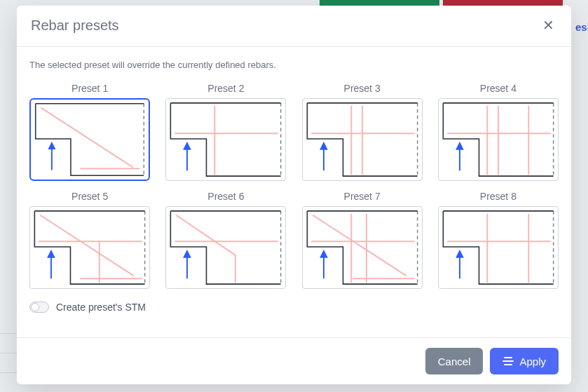  Describe the element at coordinates (362, 240) in the screenshot. I see `preset-7: Preset 7` at that location.